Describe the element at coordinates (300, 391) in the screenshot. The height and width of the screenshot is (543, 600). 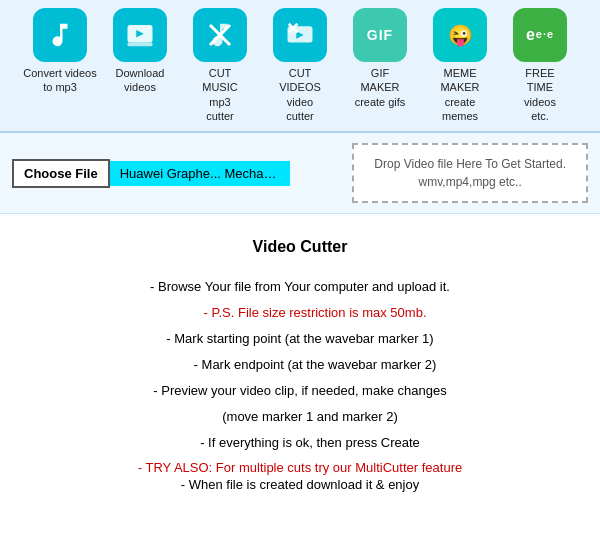
I see `instruction-line-5: - Preview your video clip, if needed, ma…` at that location.